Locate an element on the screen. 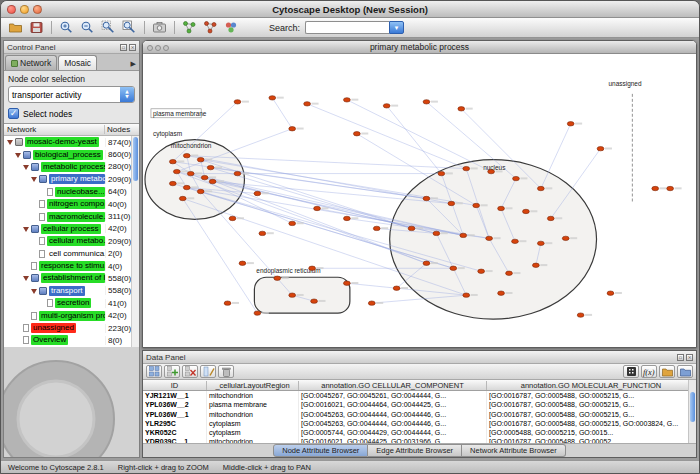 This screenshot has width=700, height=474. tree-row: establishment of lo...558(0) is located at coordinates (72, 278).